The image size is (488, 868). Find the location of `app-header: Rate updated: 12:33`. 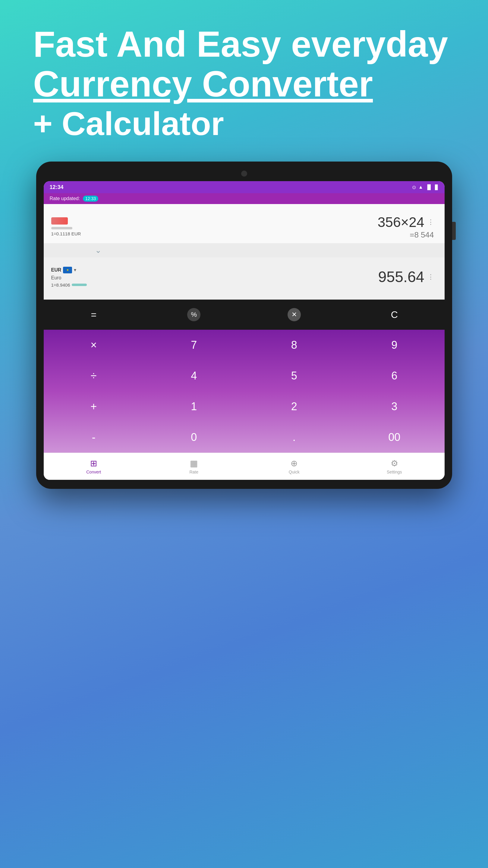

app-header: Rate updated: 12:33 is located at coordinates (244, 199).